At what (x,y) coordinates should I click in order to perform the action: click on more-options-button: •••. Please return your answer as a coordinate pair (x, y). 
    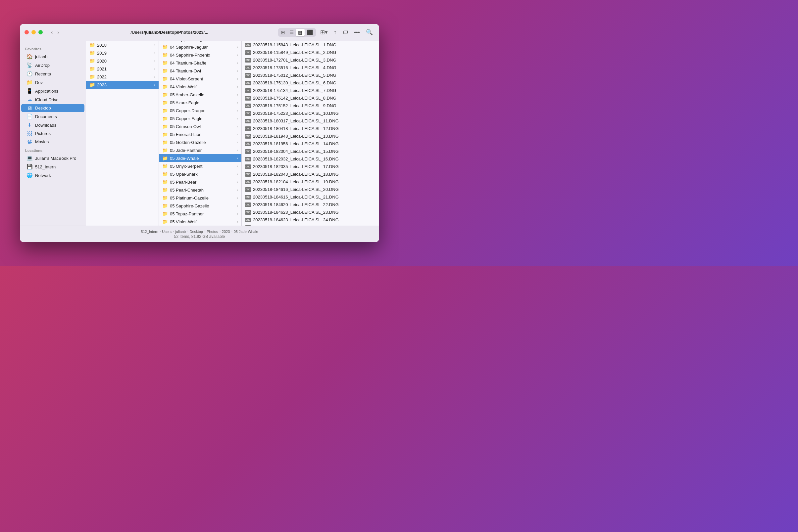
    Looking at the image, I should click on (357, 33).